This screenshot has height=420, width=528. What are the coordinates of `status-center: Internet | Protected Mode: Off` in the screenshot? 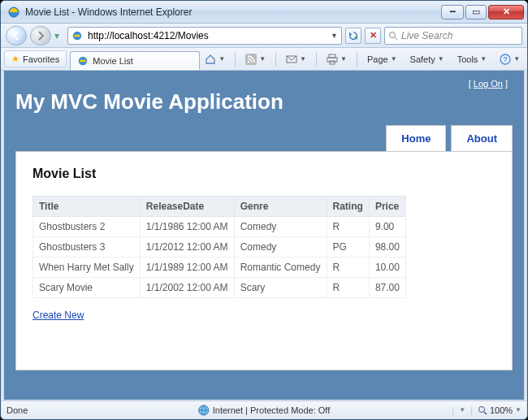 It's located at (271, 410).